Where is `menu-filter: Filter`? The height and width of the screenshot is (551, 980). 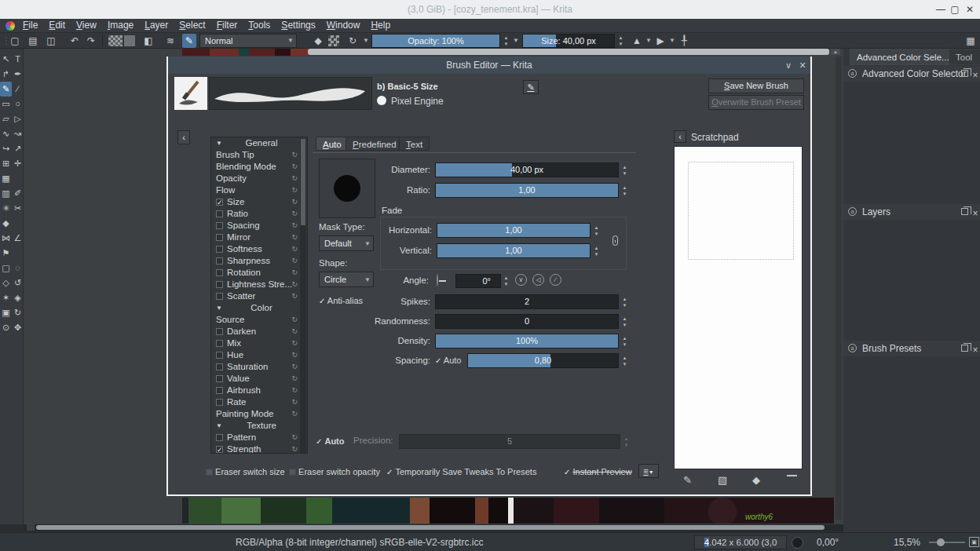 menu-filter: Filter is located at coordinates (228, 25).